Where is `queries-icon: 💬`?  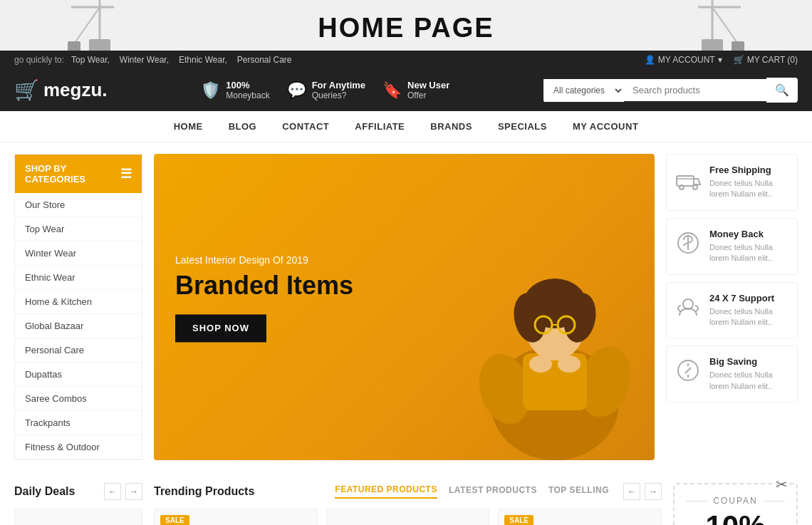 queries-icon: 💬 is located at coordinates (296, 90).